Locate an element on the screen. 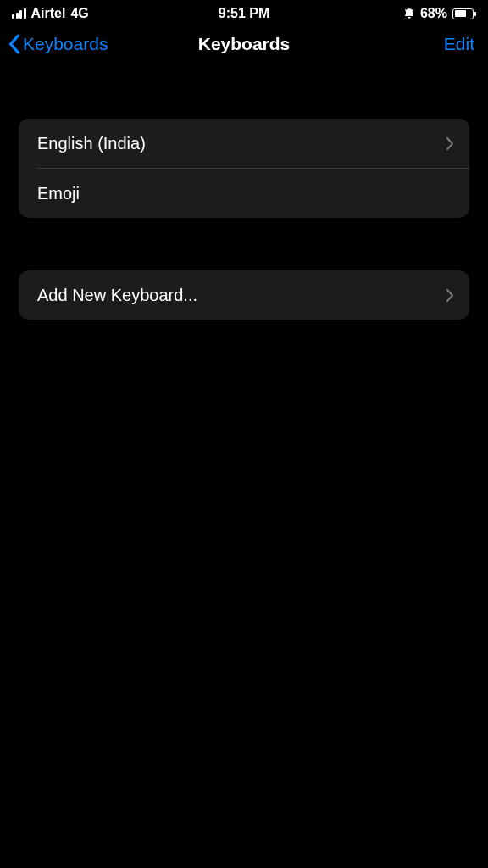 This screenshot has height=868, width=488. carrier-label: Airtel is located at coordinates (49, 14).